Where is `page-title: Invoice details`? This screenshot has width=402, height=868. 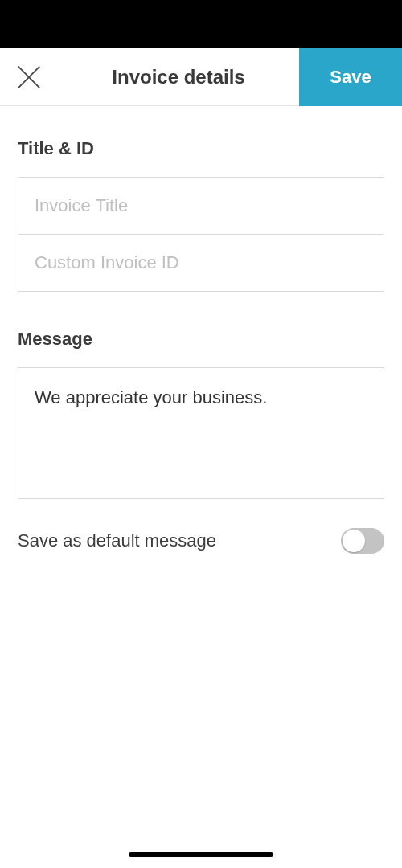 page-title: Invoice details is located at coordinates (178, 77).